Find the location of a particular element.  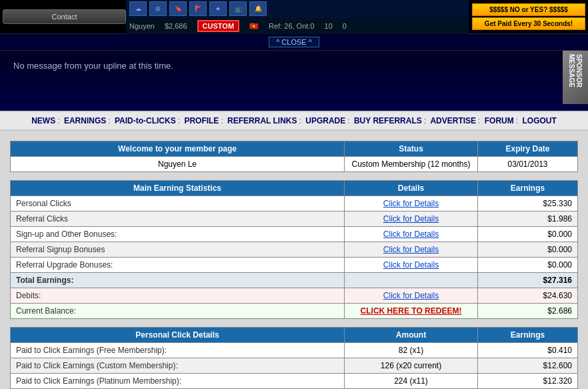

sponsor-badge: SPONSOR MESSAGE is located at coordinates (575, 77).